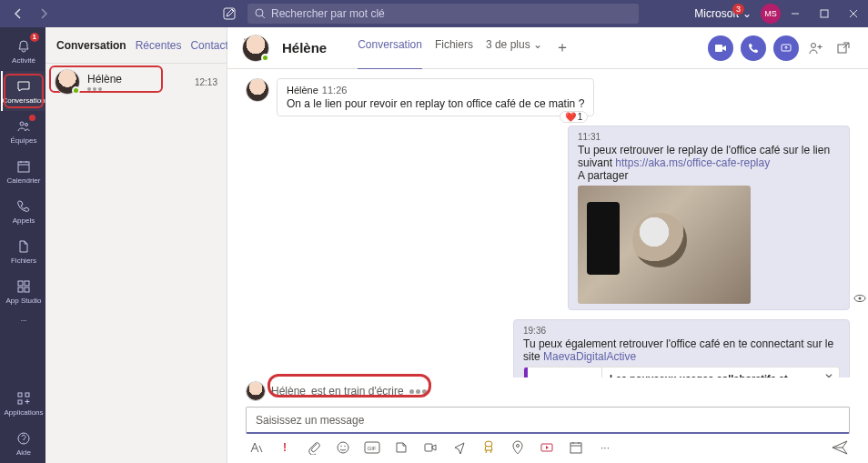 This screenshot has width=868, height=463. What do you see at coordinates (302, 90) in the screenshot?
I see `message-author: Hélène` at bounding box center [302, 90].